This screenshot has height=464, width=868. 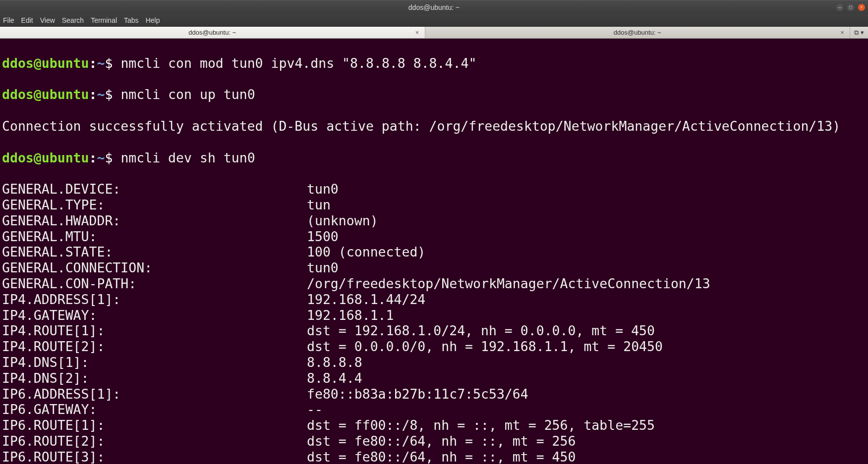 What do you see at coordinates (155, 237) in the screenshot?
I see `device-info-key: GENERAL.MTU:` at bounding box center [155, 237].